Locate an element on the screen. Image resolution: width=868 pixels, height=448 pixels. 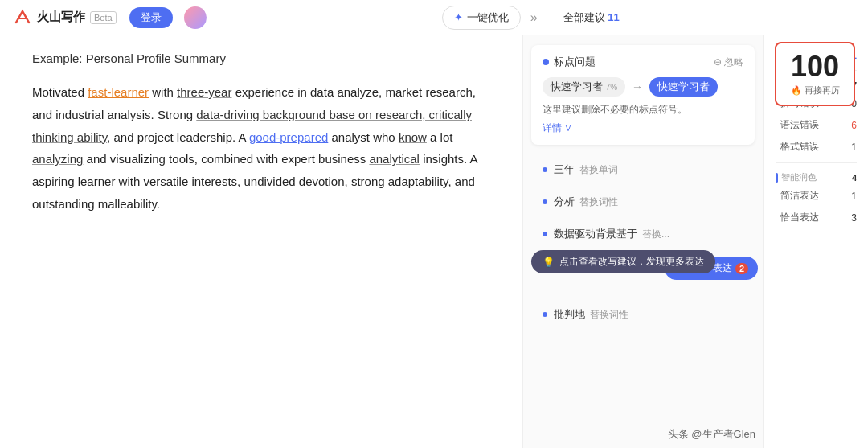
item-label: 分析 is located at coordinates (564, 202).